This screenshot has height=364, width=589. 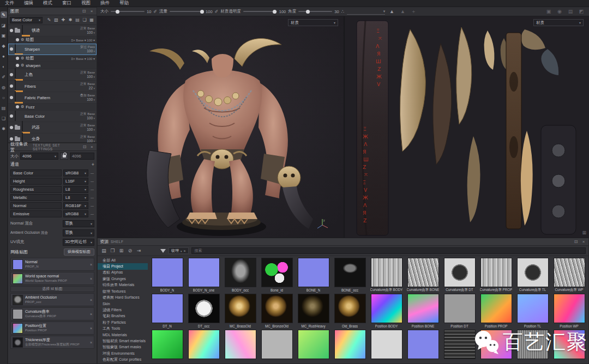 What do you see at coordinates (549, 11) in the screenshot?
I see `display-settings-icon: ▣` at bounding box center [549, 11].